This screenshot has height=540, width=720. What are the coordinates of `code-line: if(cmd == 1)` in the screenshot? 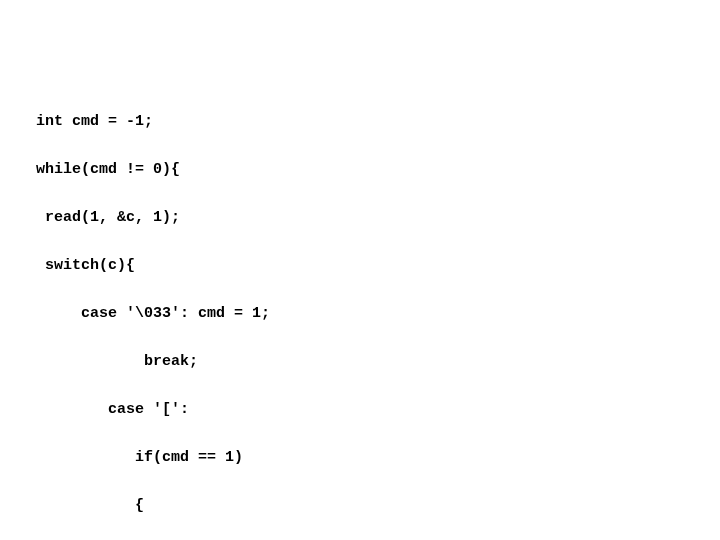 It's located at (378, 458).